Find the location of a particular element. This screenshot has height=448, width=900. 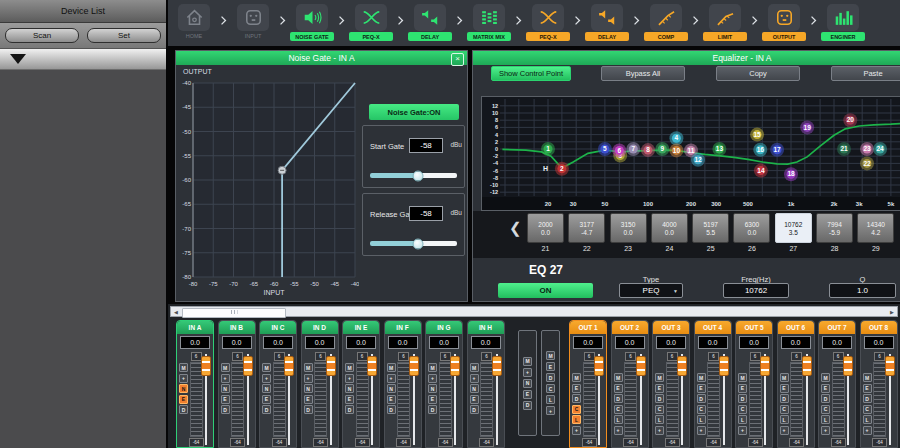

channel-strip-out-4: OUT 40.0MEDCL+6-64 is located at coordinates (713, 384).